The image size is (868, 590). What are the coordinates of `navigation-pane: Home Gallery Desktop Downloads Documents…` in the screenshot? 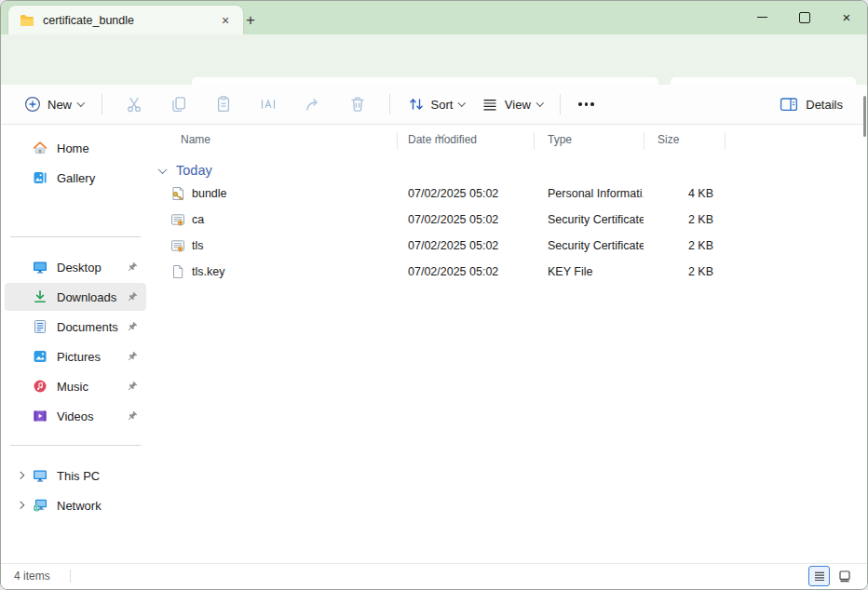 It's located at (75, 344).